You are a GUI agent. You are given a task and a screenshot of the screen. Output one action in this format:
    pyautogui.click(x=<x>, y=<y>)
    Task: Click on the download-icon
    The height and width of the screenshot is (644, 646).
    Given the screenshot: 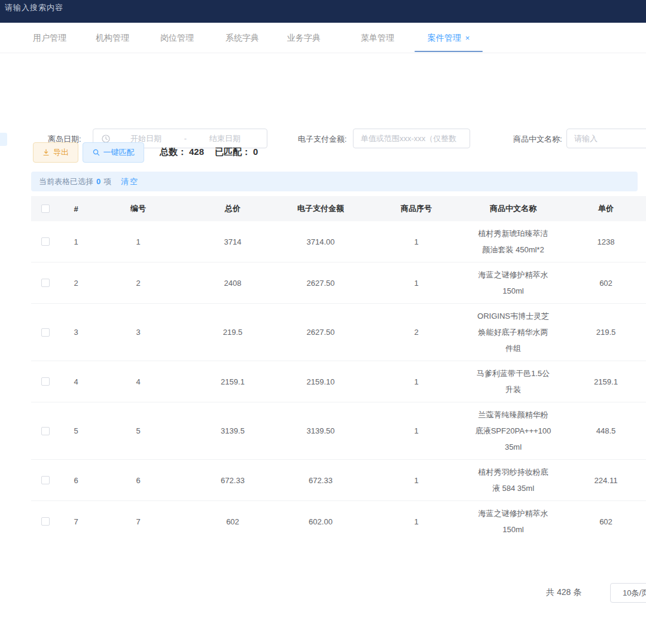 What is the action you would take?
    pyautogui.click(x=46, y=152)
    